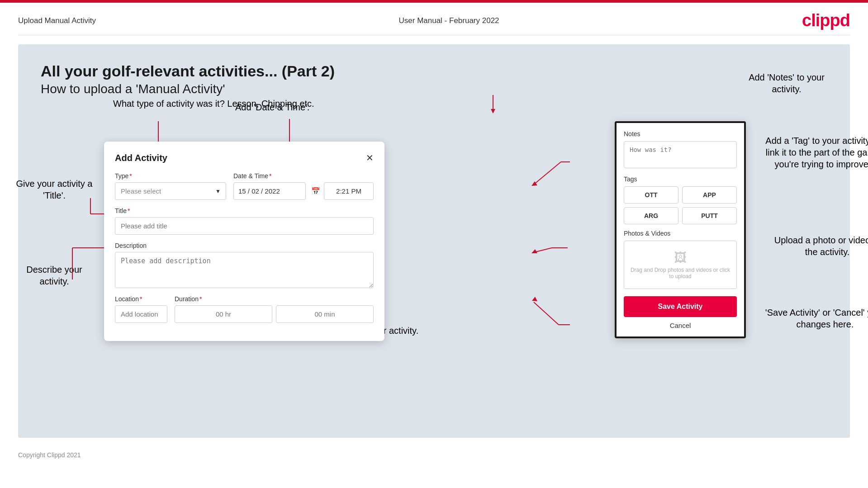 The width and height of the screenshot is (868, 488). Describe the element at coordinates (680, 258) in the screenshot. I see `upload-icon: 🖼` at that location.